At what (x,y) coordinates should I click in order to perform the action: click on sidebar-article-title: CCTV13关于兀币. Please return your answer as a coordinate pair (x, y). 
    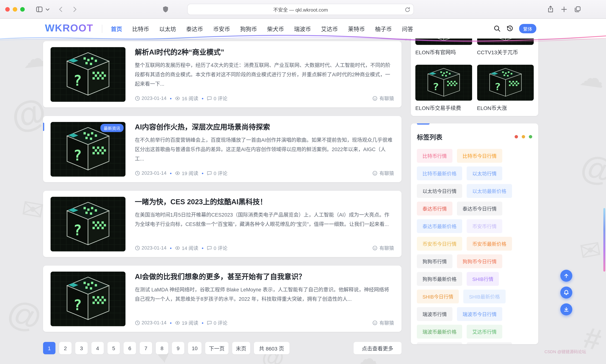
    Looking at the image, I should click on (505, 52).